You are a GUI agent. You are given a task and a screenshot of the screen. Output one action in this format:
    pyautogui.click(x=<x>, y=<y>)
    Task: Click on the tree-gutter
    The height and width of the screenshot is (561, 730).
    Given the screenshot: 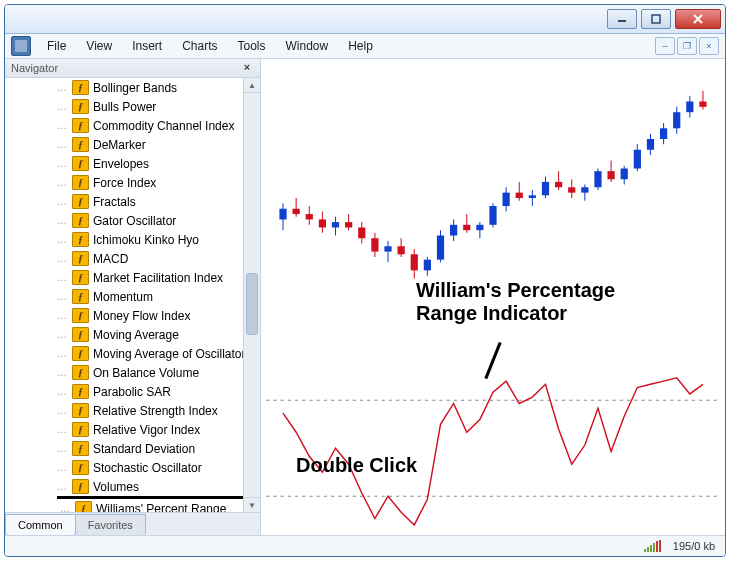 What is the action you would take?
    pyautogui.click(x=31, y=295)
    